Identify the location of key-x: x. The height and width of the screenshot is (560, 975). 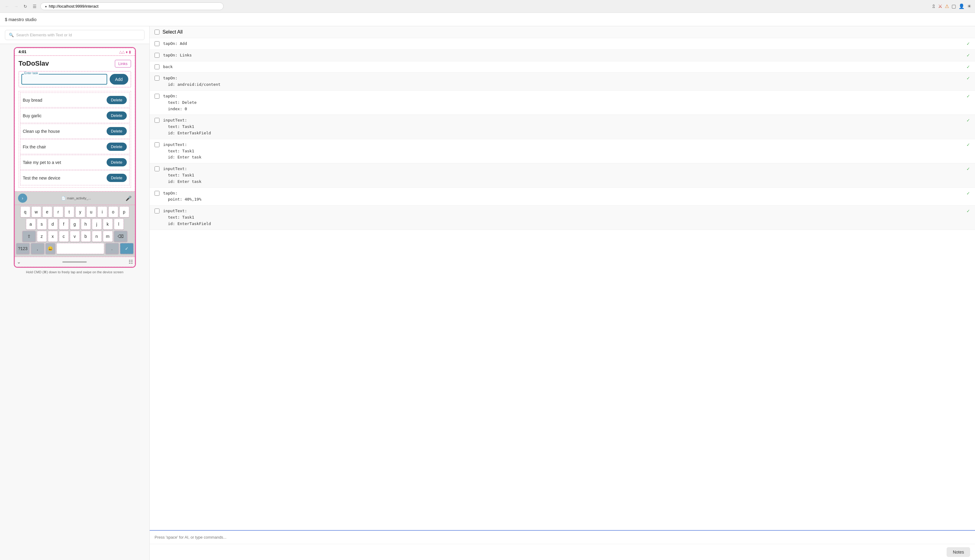
(53, 236).